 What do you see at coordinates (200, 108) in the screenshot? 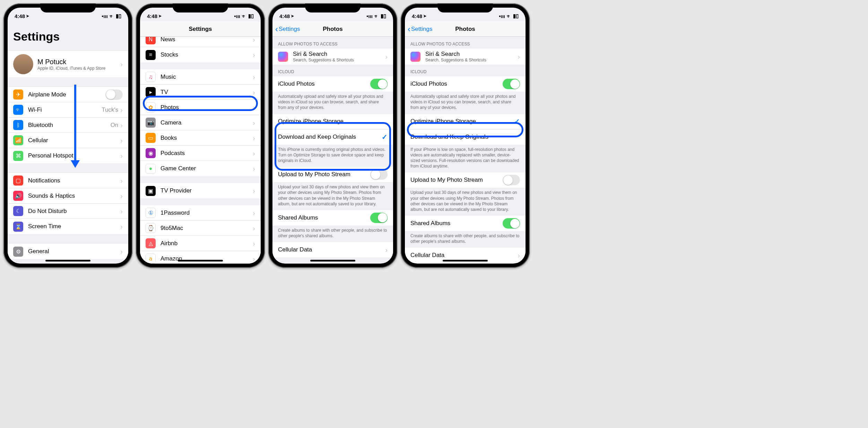
I see `row-photos: ✿ Photos›` at bounding box center [200, 108].